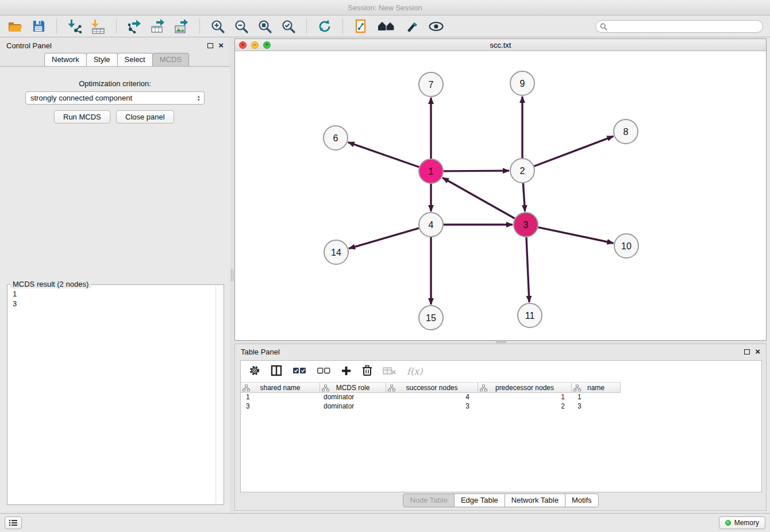 Image resolution: width=770 pixels, height=532 pixels. Describe the element at coordinates (742, 523) in the screenshot. I see `memory-button: Memory` at that location.